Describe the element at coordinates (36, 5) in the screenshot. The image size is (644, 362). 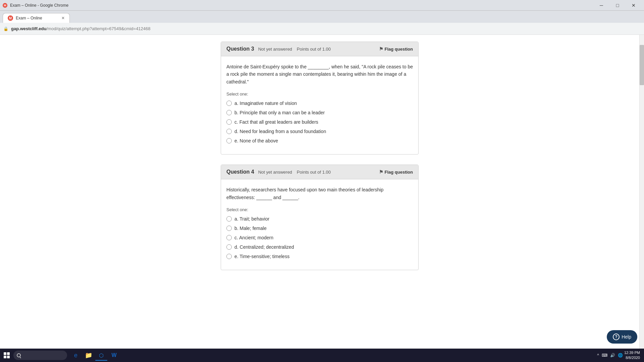
I see `titlebar-left: M Exam – Online - Google Chrome` at that location.